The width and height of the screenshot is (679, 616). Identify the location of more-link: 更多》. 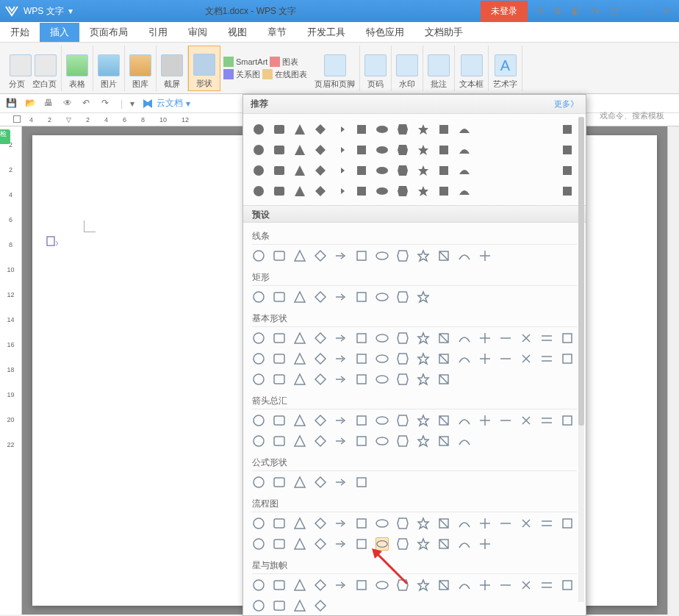
(566, 104).